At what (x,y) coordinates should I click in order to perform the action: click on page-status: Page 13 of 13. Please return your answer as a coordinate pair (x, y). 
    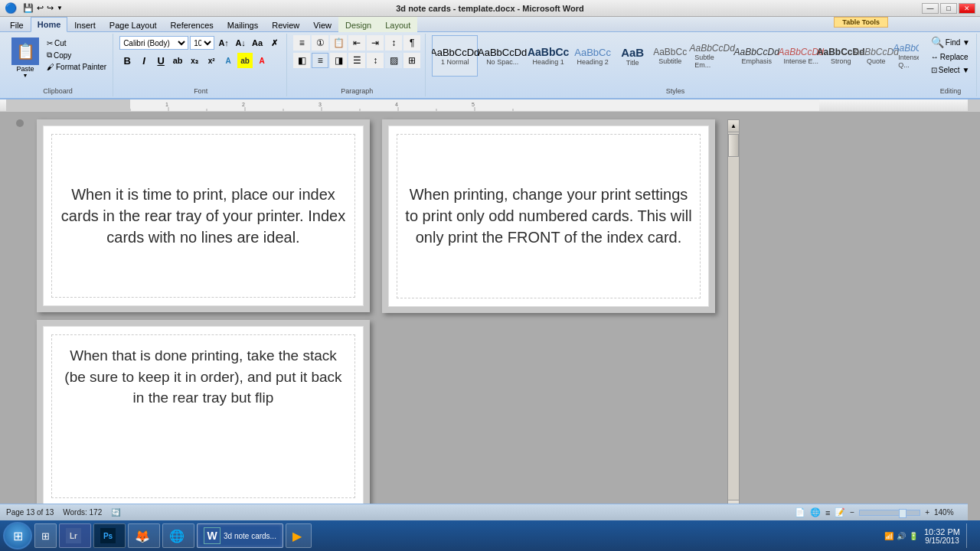
    Looking at the image, I should click on (30, 513).